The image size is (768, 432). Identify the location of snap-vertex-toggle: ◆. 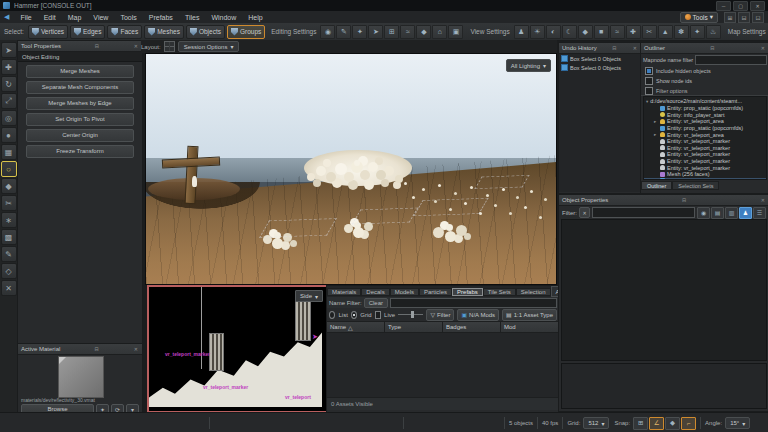
(672, 424).